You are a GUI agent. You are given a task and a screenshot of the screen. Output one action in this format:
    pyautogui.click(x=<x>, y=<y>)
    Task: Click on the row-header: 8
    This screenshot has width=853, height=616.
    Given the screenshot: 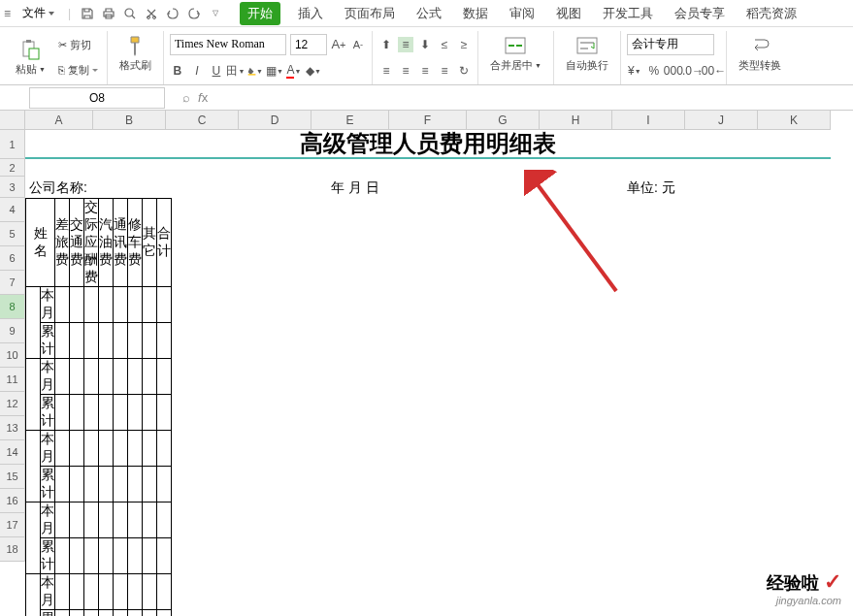 What is the action you would take?
    pyautogui.click(x=13, y=307)
    